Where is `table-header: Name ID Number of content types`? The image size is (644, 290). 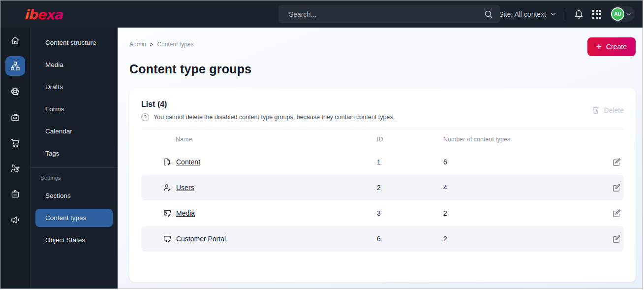 table-header: Name ID Number of content types is located at coordinates (383, 139).